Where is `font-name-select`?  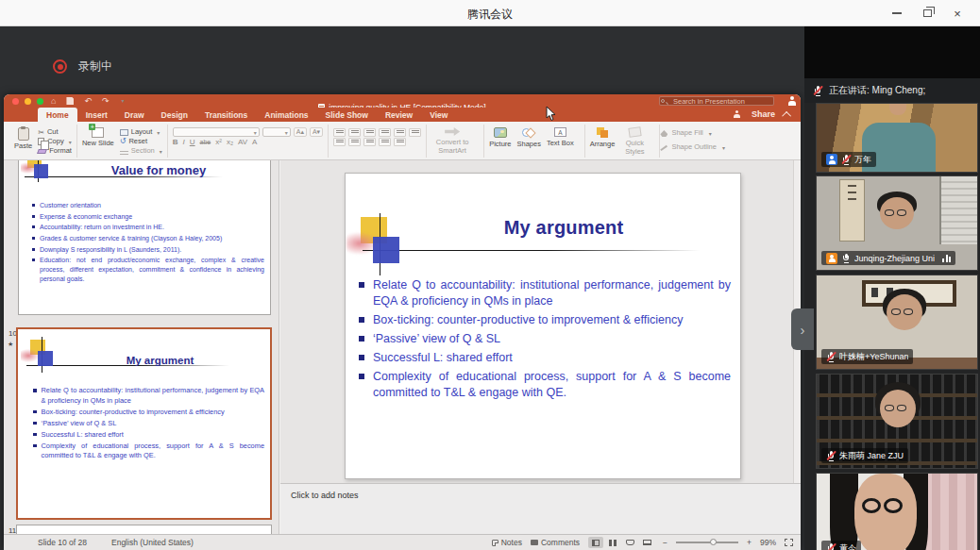 font-name-select is located at coordinates (216, 132).